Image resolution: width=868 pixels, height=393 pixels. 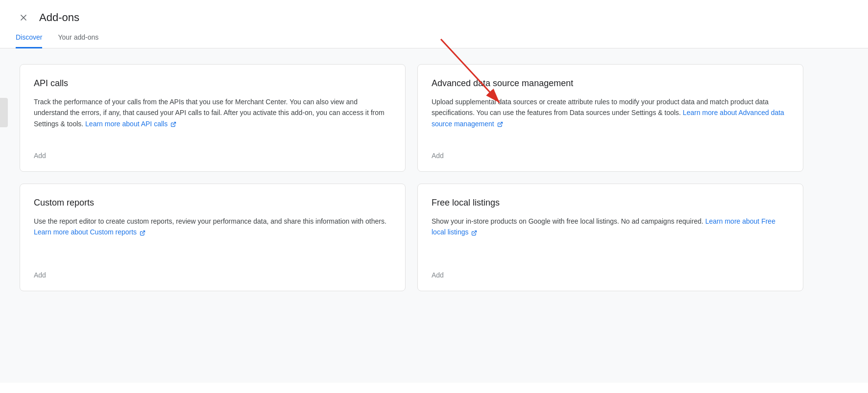 What do you see at coordinates (213, 203) in the screenshot?
I see `card-custom-reports-title: Custom reports` at bounding box center [213, 203].